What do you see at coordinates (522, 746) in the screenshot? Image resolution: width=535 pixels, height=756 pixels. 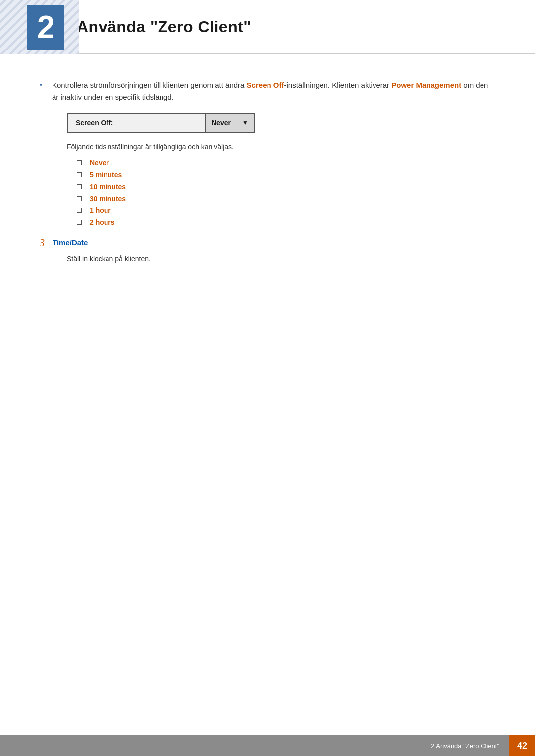 I see `page-number: 42` at bounding box center [522, 746].